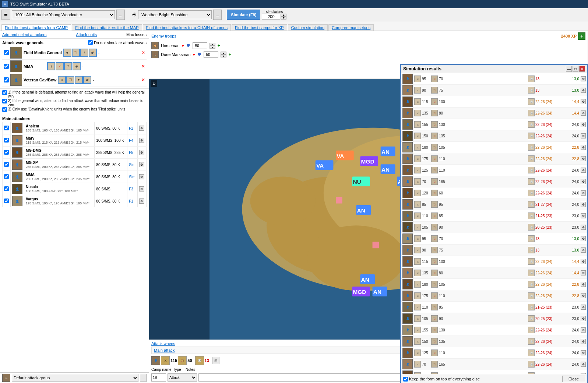  Describe the element at coordinates (62, 80) in the screenshot. I see `unit-sword-3: 🗡` at that location.